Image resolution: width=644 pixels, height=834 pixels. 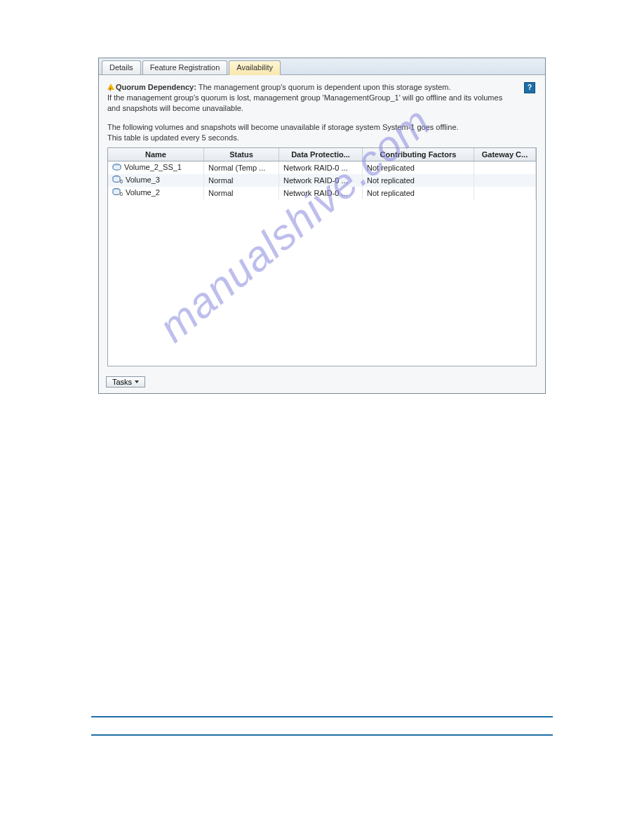 What do you see at coordinates (156, 154) in the screenshot?
I see `col-header-name: Name` at bounding box center [156, 154].